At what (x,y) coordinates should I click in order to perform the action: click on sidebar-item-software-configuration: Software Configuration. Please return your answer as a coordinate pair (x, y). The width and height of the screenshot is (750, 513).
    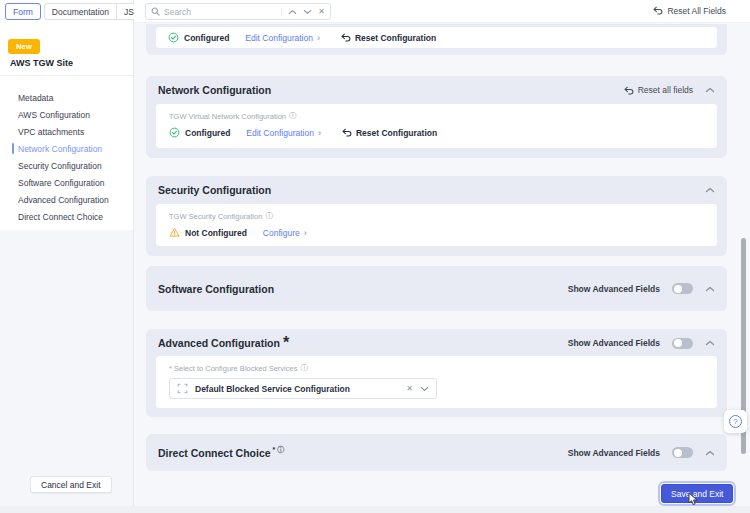
    Looking at the image, I should click on (66, 182).